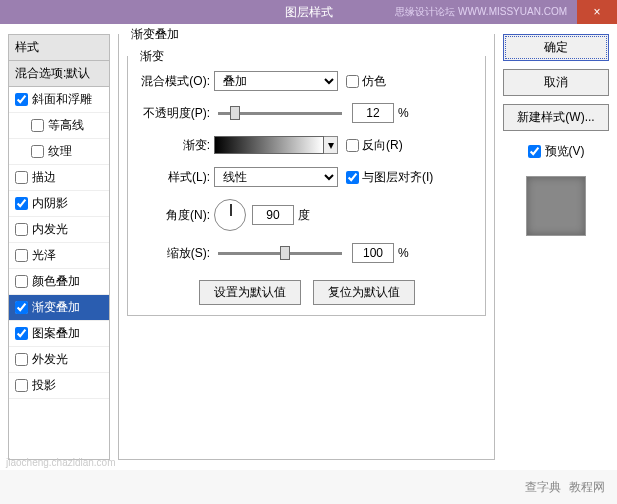 The height and width of the screenshot is (504, 617). Describe the element at coordinates (61, 462) in the screenshot. I see `watermark-url: jiaocheng.chazidian.com` at that location.